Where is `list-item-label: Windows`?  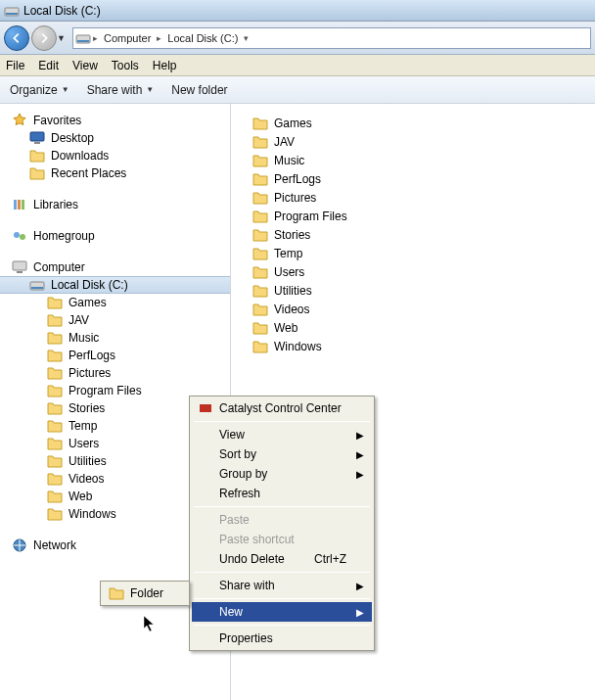 list-item-label: Windows is located at coordinates (298, 347).